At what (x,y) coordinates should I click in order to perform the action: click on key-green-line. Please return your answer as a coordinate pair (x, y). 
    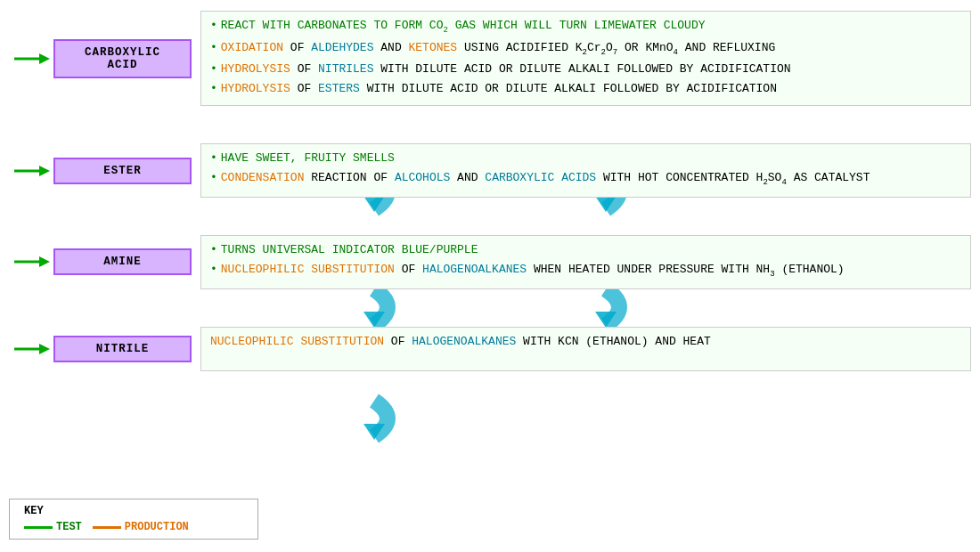
    Looking at the image, I should click on (38, 527).